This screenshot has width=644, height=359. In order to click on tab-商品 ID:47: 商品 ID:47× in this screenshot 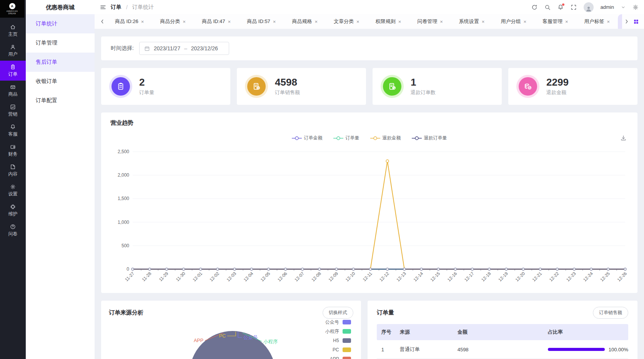, I will do `click(216, 22)`.